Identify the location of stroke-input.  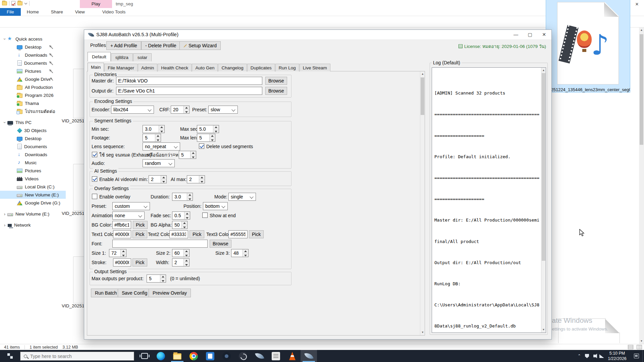
(122, 262).